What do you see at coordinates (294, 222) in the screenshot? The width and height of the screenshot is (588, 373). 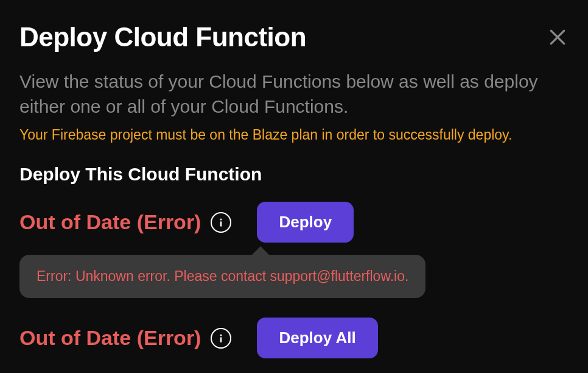 I see `function-status-row: Out of Date (Error) Deploy` at bounding box center [294, 222].